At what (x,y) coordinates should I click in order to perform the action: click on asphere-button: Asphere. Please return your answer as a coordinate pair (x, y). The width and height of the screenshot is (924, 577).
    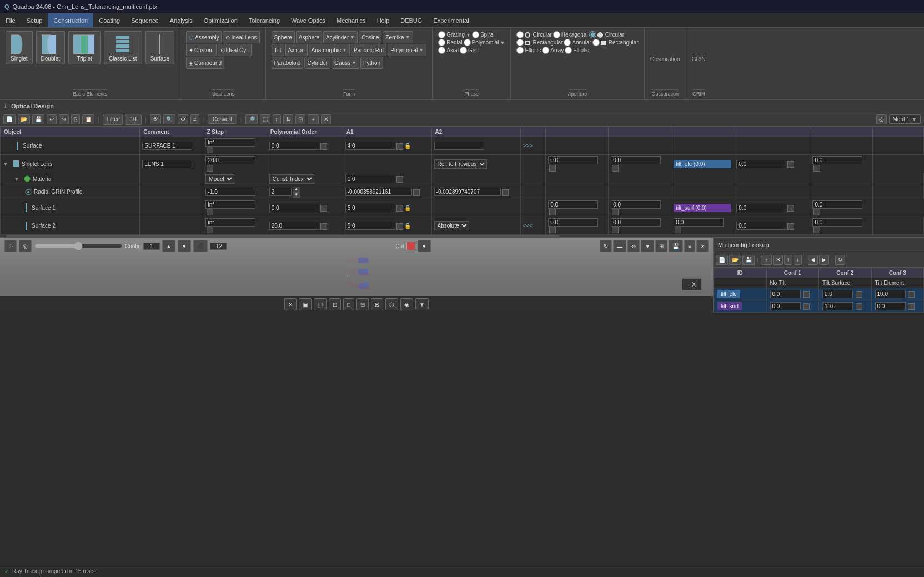
    Looking at the image, I should click on (309, 37).